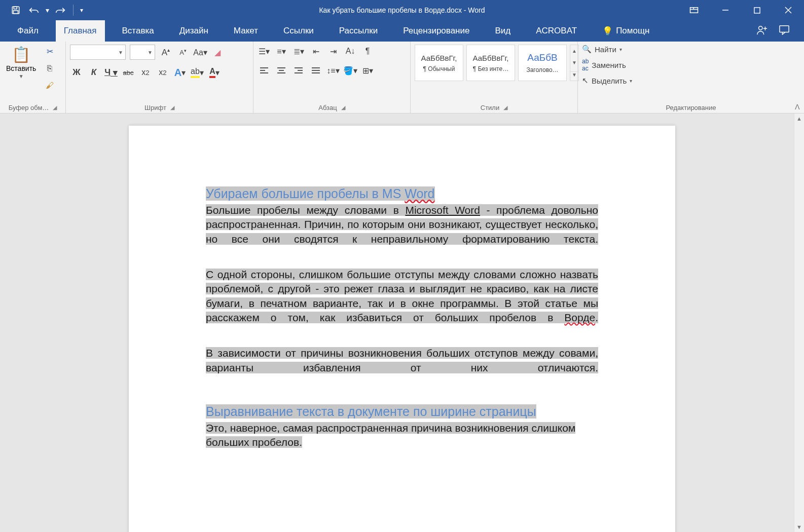 This screenshot has width=804, height=532. What do you see at coordinates (607, 31) in the screenshot?
I see `lightbulb-icon: 💡` at bounding box center [607, 31].